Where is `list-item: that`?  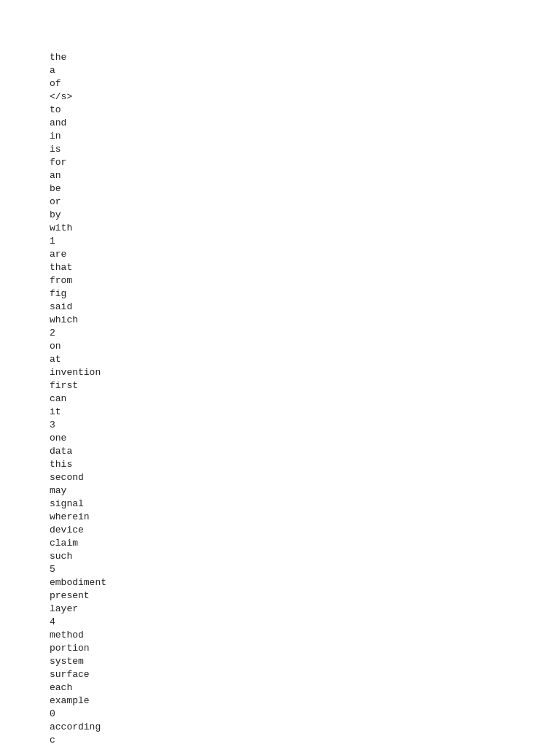 list-item: that is located at coordinates (305, 268).